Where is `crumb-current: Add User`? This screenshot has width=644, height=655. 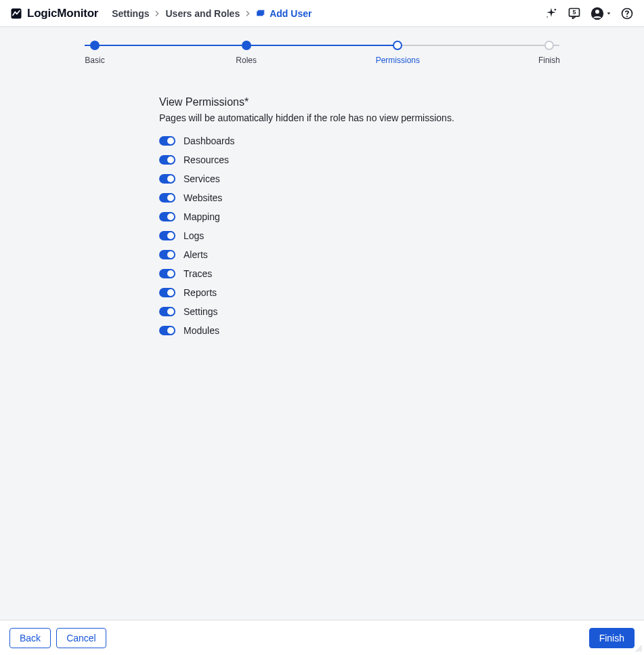 crumb-current: Add User is located at coordinates (284, 14).